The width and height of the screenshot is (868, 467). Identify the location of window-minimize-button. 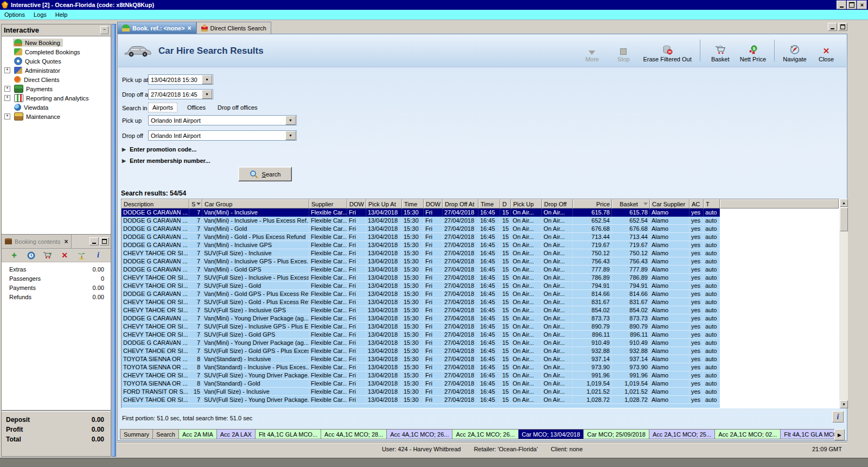
(841, 5).